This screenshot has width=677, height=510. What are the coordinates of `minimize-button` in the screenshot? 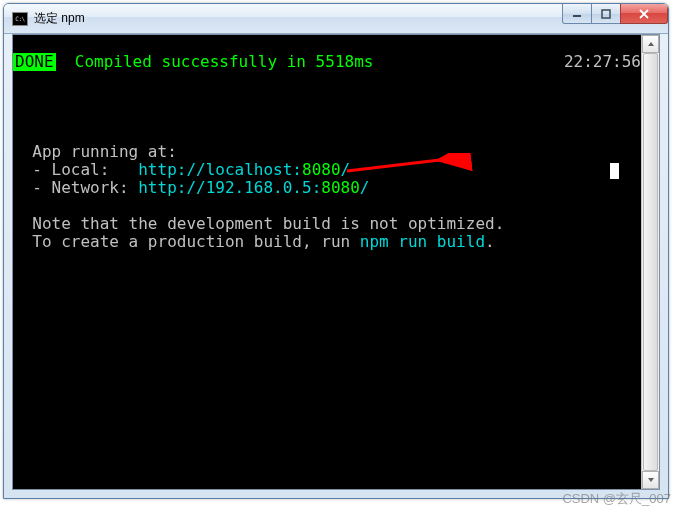 It's located at (577, 14).